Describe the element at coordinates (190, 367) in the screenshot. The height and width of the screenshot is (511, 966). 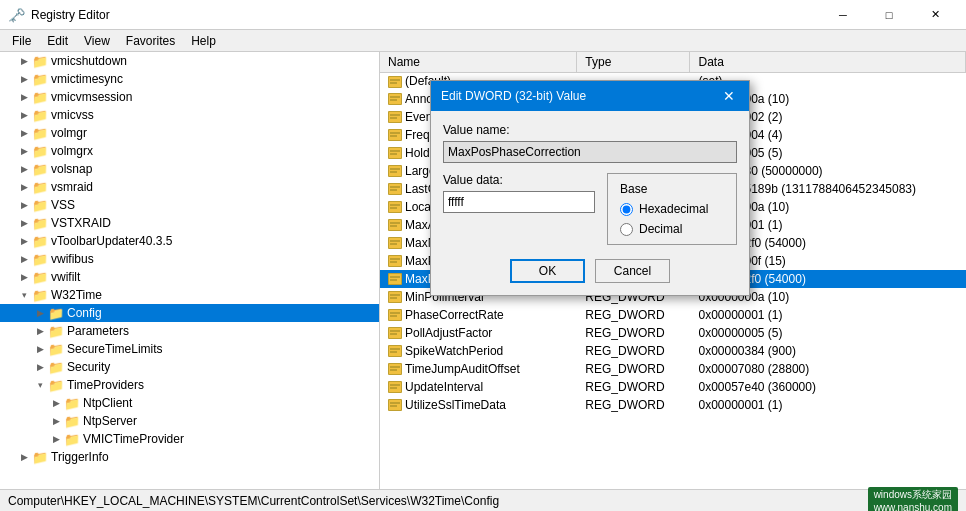
I see `tree-item-security: ▶📁Security` at that location.